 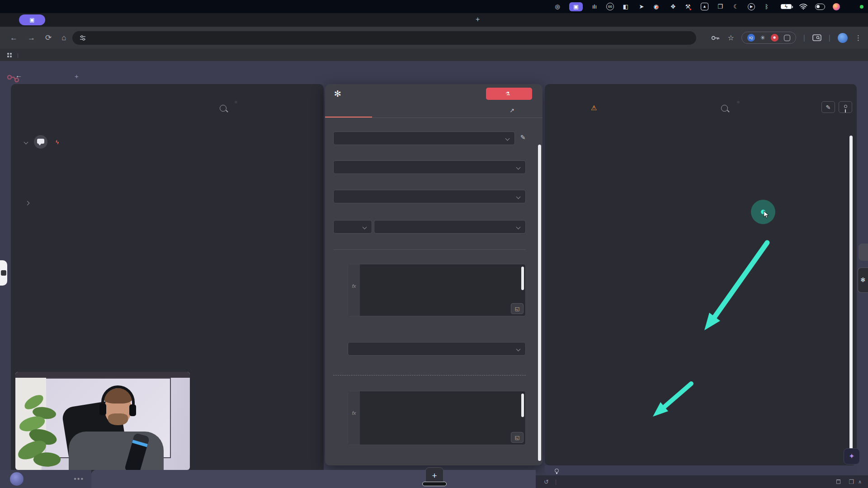 I want to click on drag-handle-pill, so click(x=434, y=484).